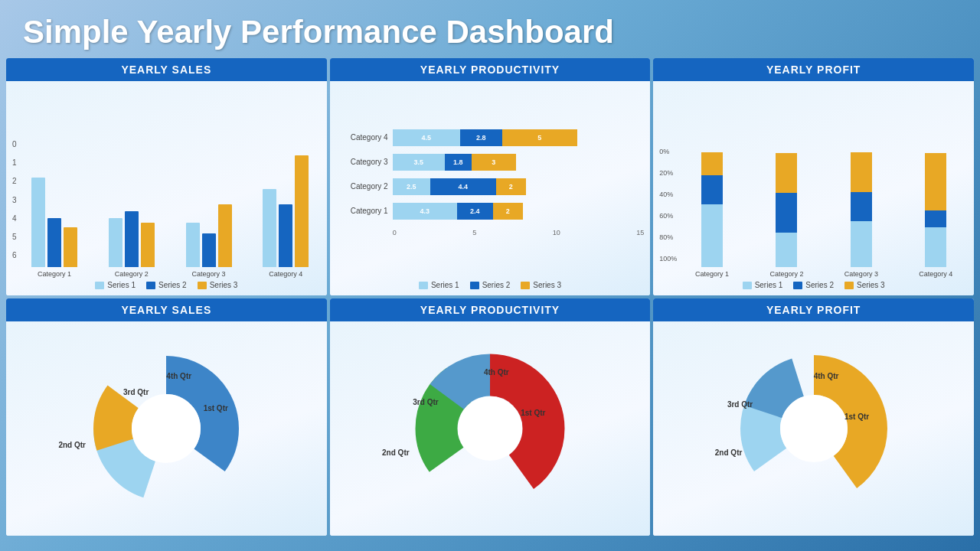  What do you see at coordinates (861, 215) in the screenshot?
I see `profit-group-cat3: Category 3` at bounding box center [861, 215].